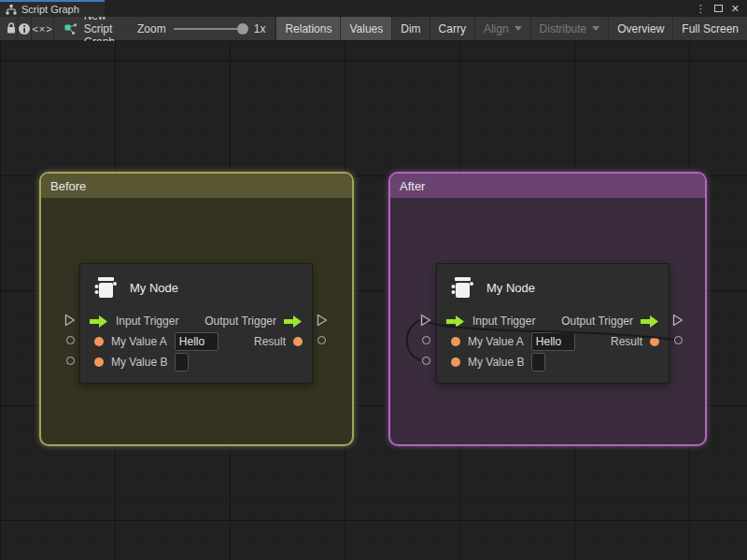 This screenshot has height=560, width=747. I want to click on tab-label: Script Graph, so click(50, 9).